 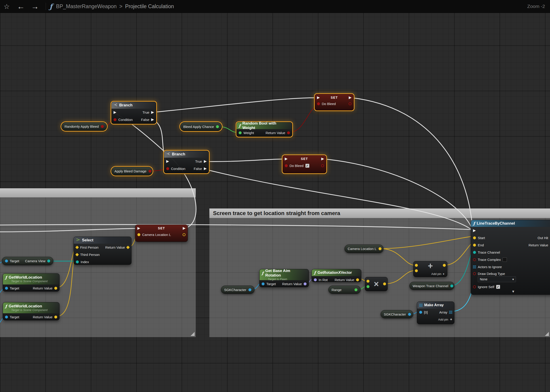 What do you see at coordinates (307, 166) in the screenshot?
I see `do-bleed-checkbox: ✓` at bounding box center [307, 166].